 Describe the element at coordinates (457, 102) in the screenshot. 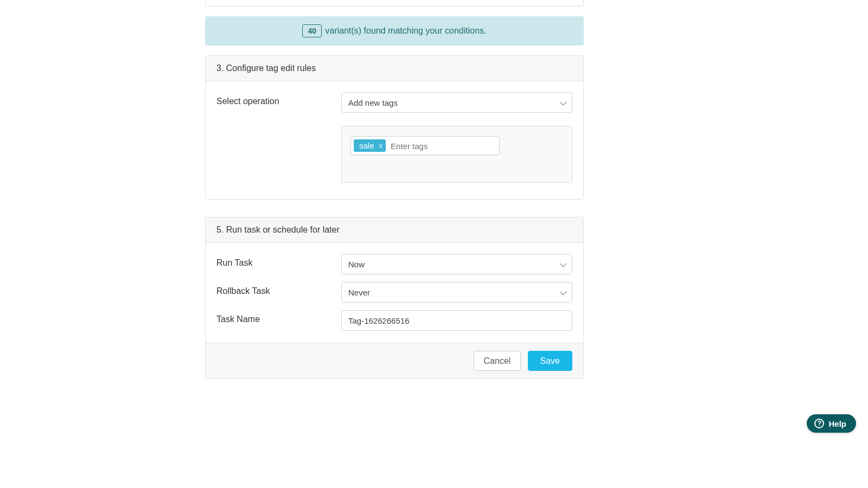

I see `select-operation-dropdown: Add new tags` at that location.